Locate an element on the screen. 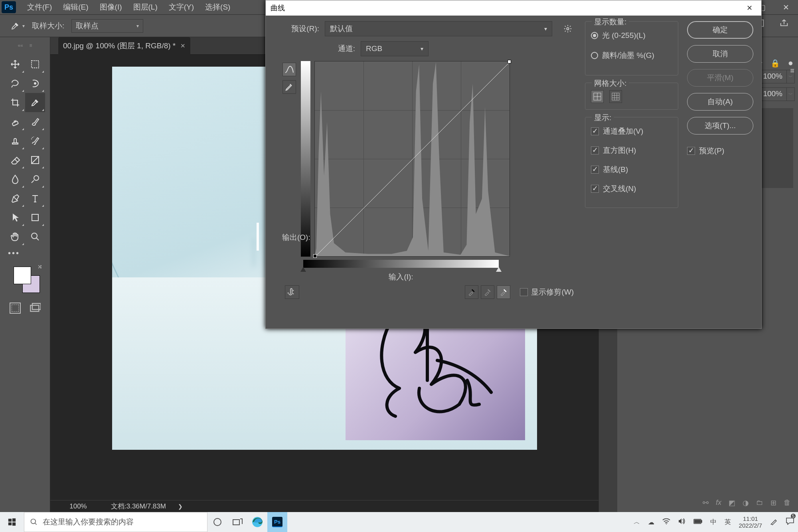  lock-icon: 🔒 is located at coordinates (775, 63).